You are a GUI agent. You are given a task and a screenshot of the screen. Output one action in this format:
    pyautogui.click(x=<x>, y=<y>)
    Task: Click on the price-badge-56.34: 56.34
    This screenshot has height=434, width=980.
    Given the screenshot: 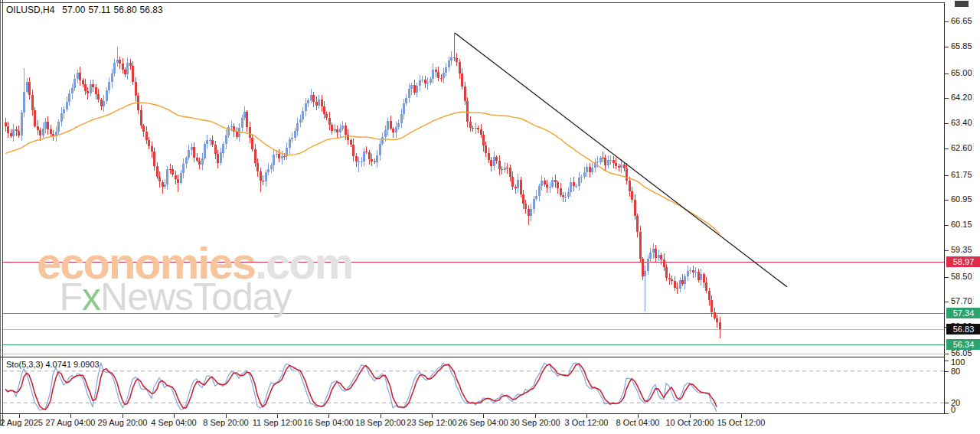 What is the action you would take?
    pyautogui.click(x=963, y=344)
    